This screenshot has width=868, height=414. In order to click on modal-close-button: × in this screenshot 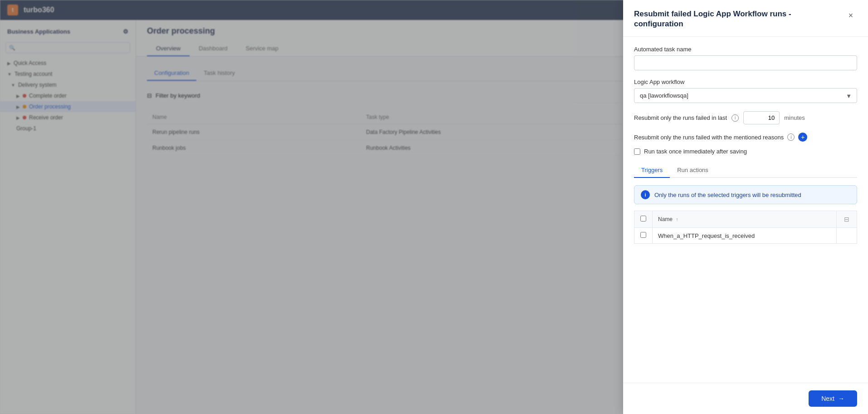, I will do `click(851, 15)`.